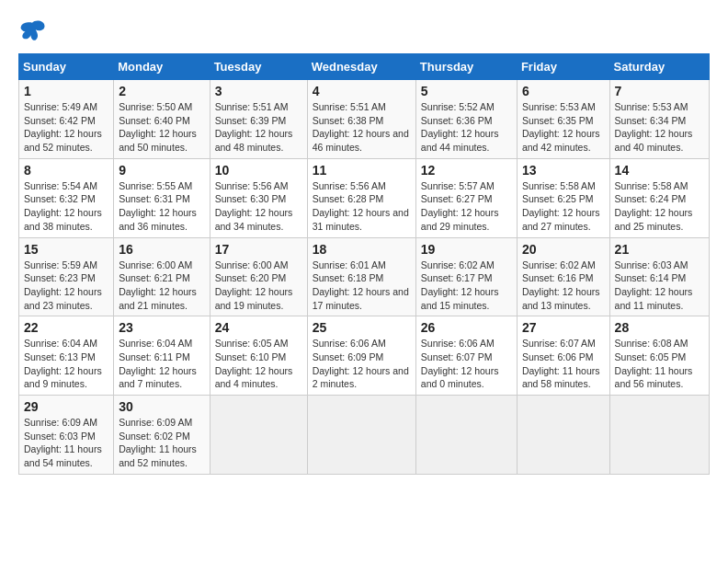 Image resolution: width=728 pixels, height=563 pixels. I want to click on calendar-week-3: 15Sunrise: 5:59 AMSunset: 6:23 PMDayligh…, so click(364, 277).